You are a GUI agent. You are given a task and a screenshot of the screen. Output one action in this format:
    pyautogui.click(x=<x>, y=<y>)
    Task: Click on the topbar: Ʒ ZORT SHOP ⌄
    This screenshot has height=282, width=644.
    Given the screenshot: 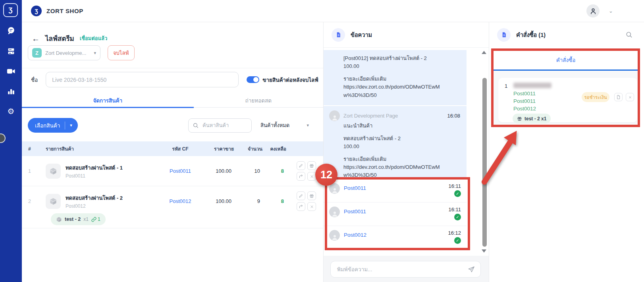 What is the action you would take?
    pyautogui.click(x=333, y=11)
    